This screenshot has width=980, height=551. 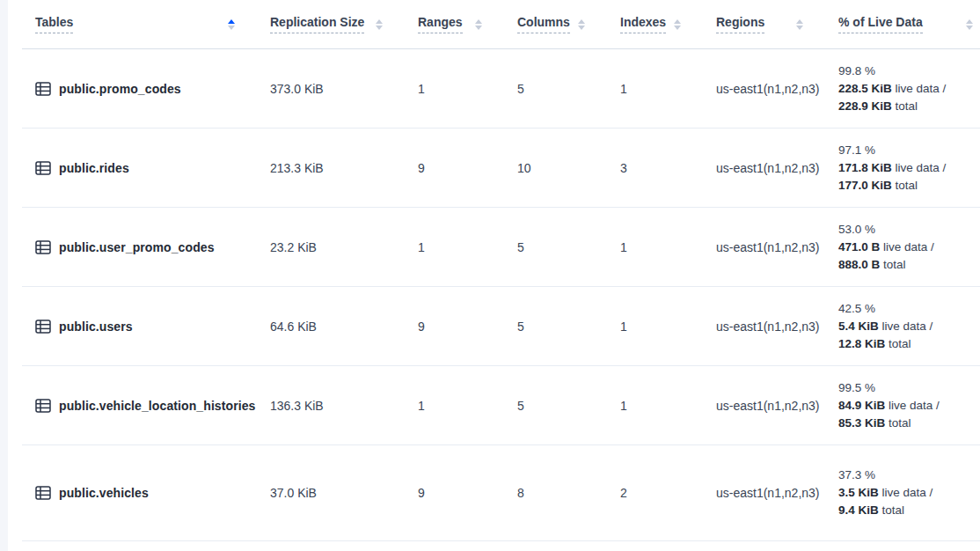 I want to click on table-name-cell: public.promo_codes, so click(x=153, y=89).